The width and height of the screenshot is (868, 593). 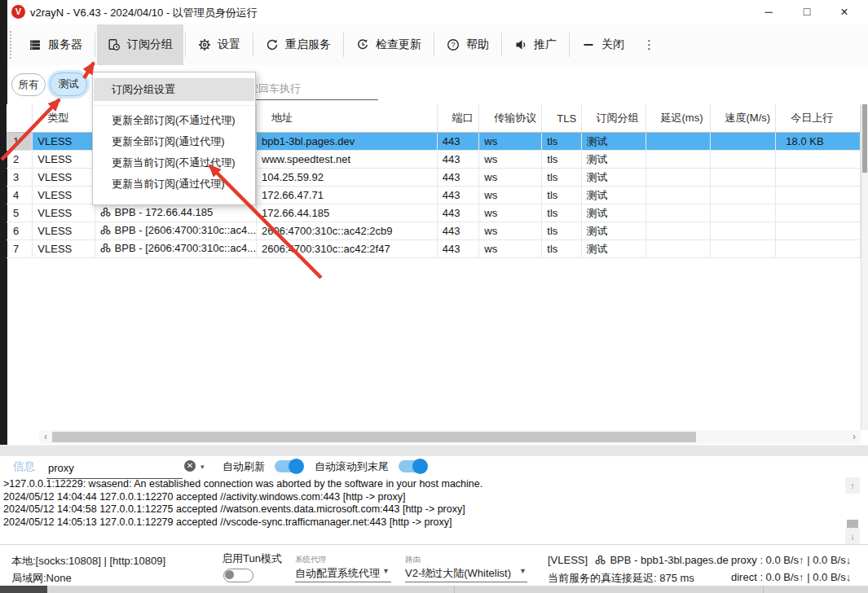 I want to click on table-cell: 104.25.59.92, so click(x=347, y=178).